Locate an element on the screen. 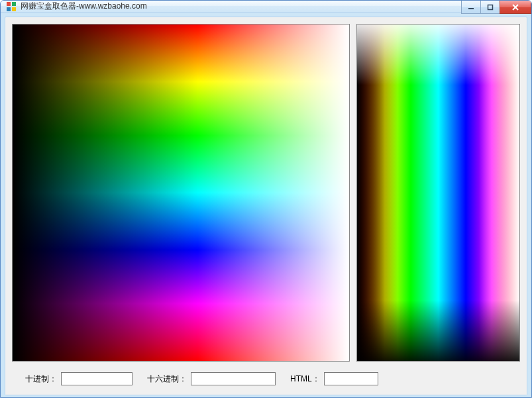  window-title: 网赚宝盒取色器-www.wzbaohe.com is located at coordinates (83, 7).